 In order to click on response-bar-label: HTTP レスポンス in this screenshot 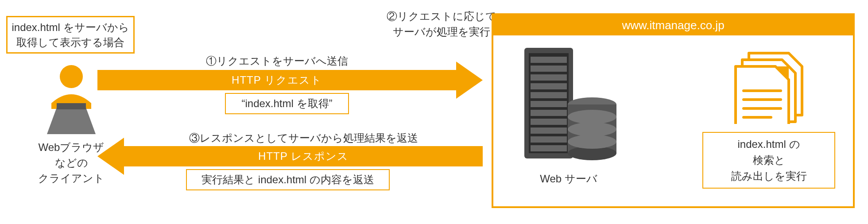, I will do `click(303, 156)`.